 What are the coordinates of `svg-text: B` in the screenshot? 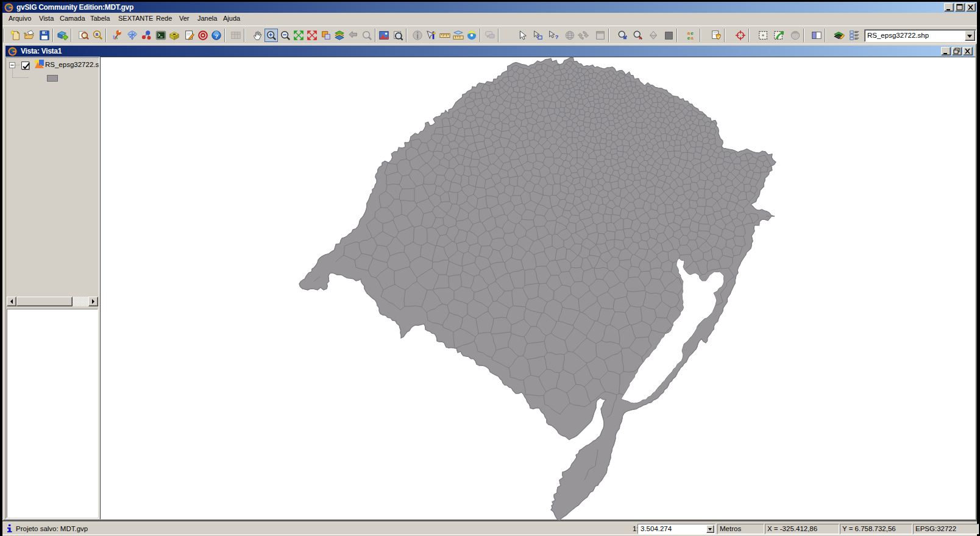 It's located at (96, 34).